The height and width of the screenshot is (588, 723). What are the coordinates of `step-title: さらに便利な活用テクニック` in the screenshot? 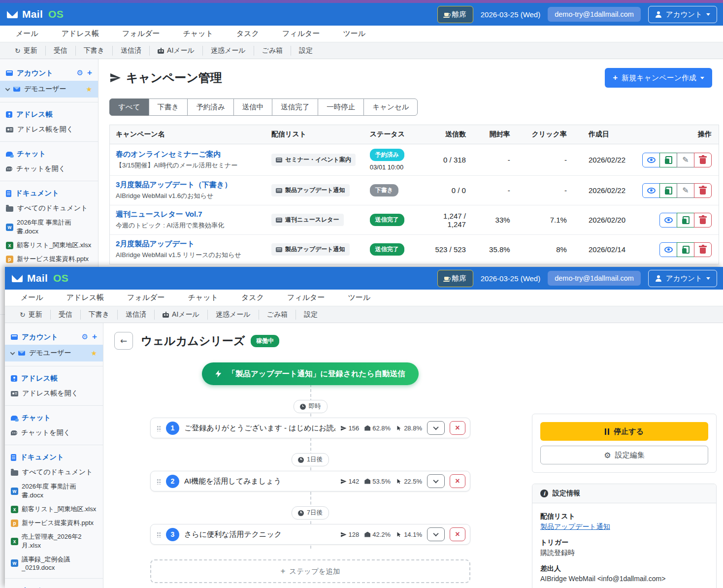 It's located at (260, 535).